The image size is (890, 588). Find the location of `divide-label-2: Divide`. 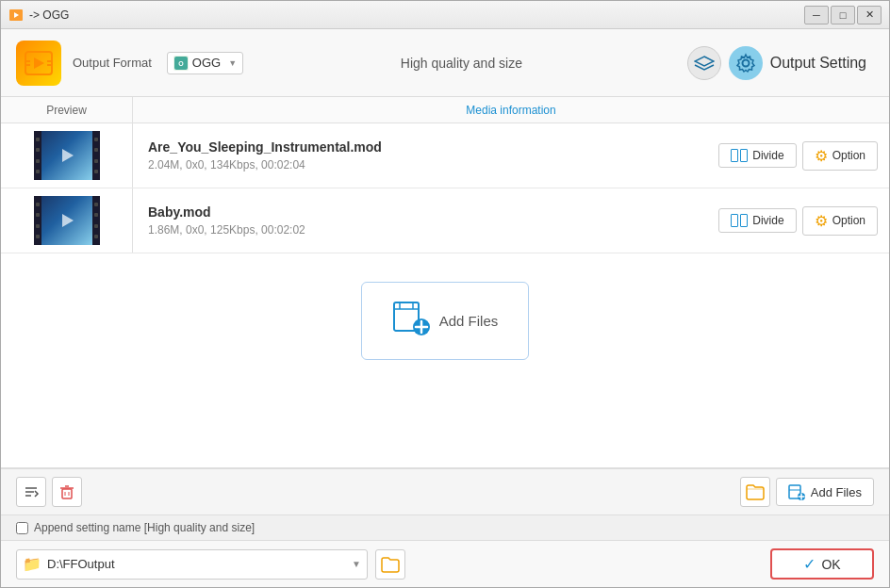

divide-label-2: Divide is located at coordinates (767, 220).